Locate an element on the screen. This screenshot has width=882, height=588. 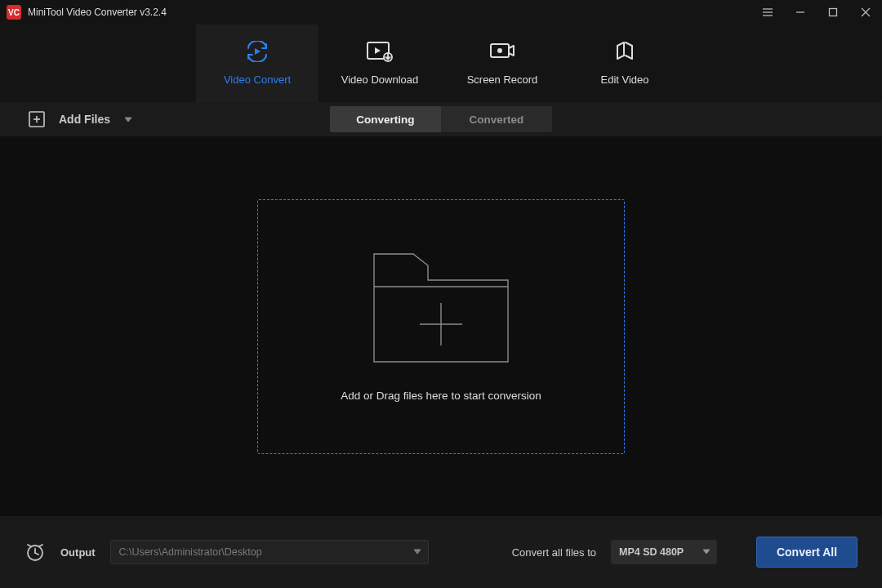
add-file-icon is located at coordinates (37, 119).